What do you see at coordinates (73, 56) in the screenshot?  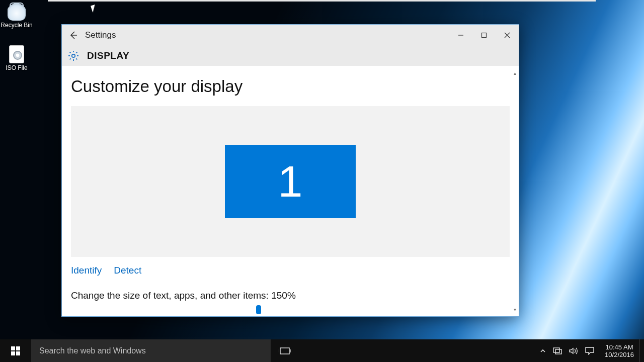 I see `gear-icon` at bounding box center [73, 56].